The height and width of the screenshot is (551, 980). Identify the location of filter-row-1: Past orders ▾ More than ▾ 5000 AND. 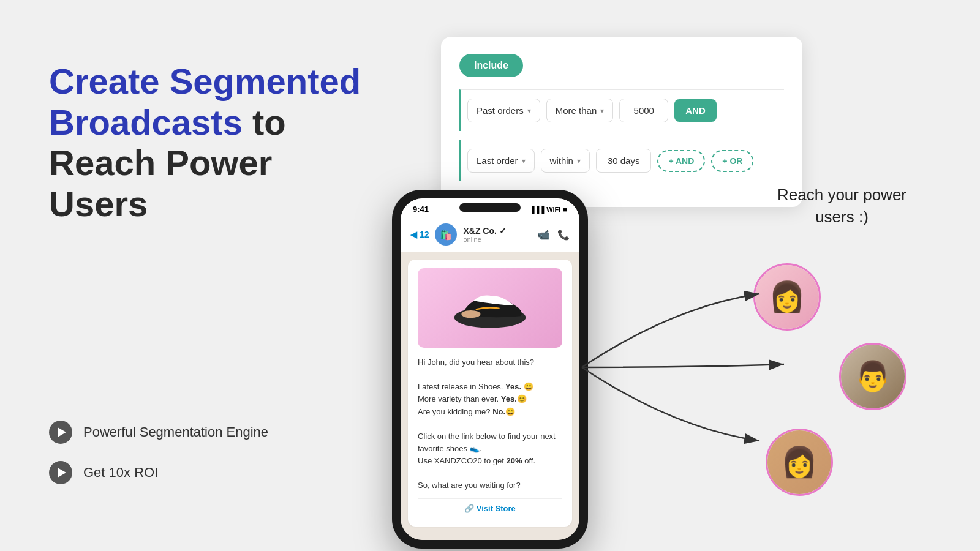
(622, 110).